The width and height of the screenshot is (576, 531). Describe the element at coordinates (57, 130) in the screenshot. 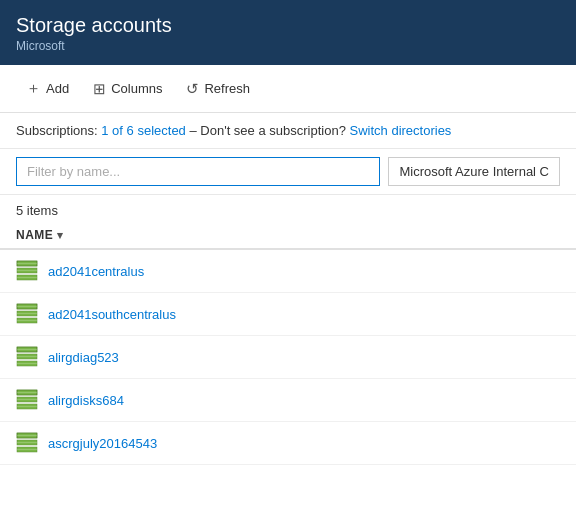

I see `subscriptions-label: Subscriptions:` at that location.